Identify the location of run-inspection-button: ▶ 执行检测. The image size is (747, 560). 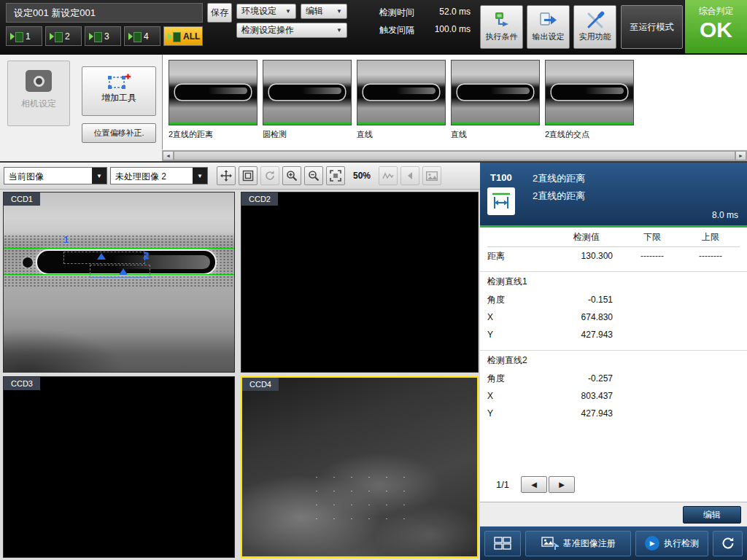
(672, 544).